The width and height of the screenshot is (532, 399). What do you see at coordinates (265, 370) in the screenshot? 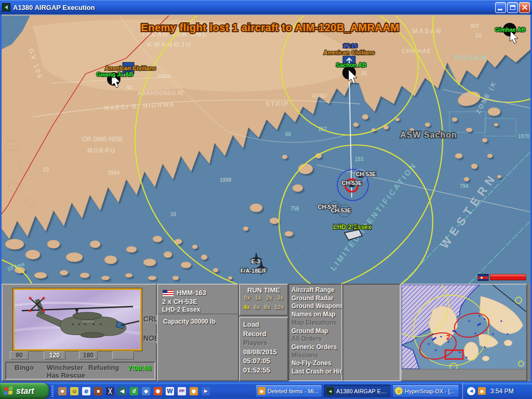
I see `elapsed-time: 01:52:55` at bounding box center [265, 370].